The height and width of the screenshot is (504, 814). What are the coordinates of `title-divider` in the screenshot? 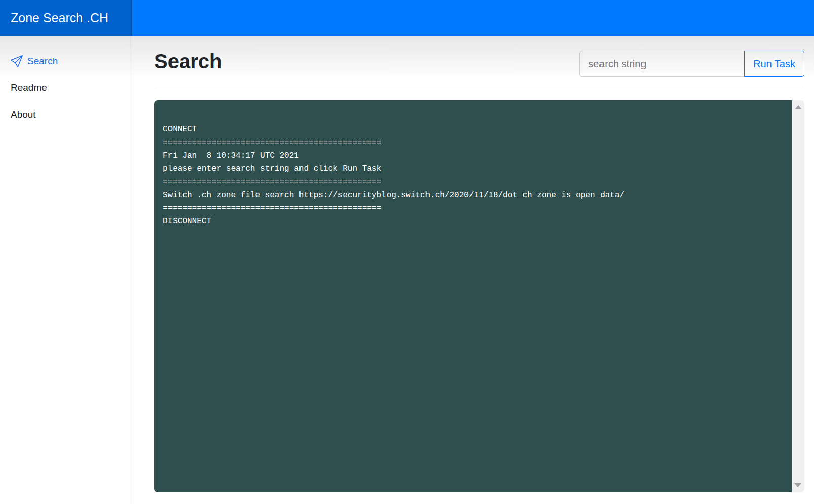 It's located at (480, 87).